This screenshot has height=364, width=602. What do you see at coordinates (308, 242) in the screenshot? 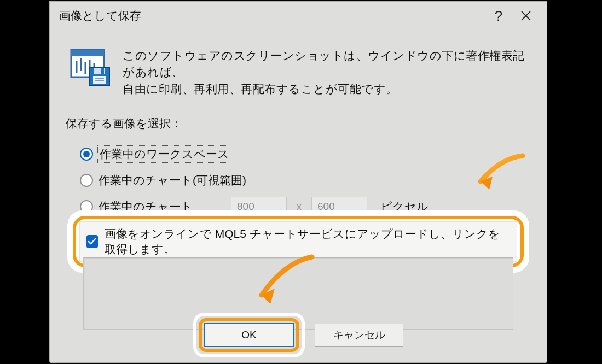
I see `upload-checkbox-label: 画像をオンラインで MQL5 チャートサービスにアップロードし、リンクを取得しま…` at bounding box center [308, 242].